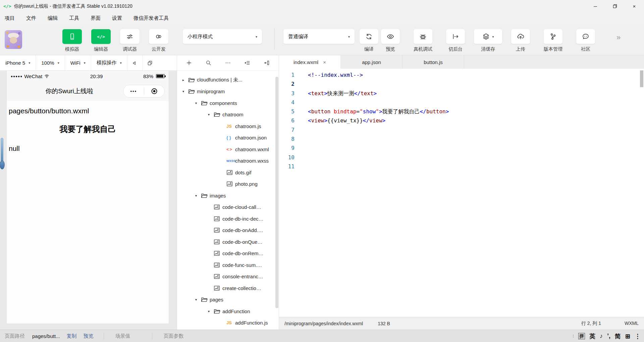  I want to click on ime-item: 简, so click(618, 336).